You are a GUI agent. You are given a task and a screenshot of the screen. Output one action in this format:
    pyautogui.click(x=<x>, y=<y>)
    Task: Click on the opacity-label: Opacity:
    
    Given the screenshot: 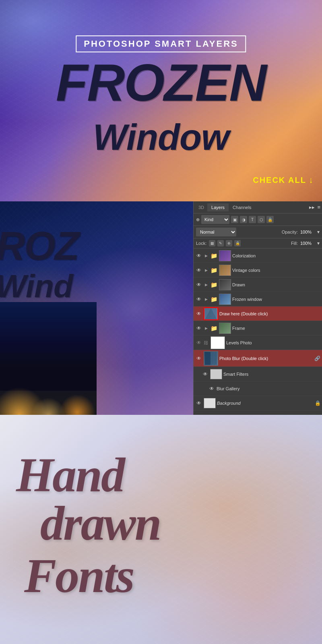 What is the action you would take?
    pyautogui.click(x=290, y=232)
    